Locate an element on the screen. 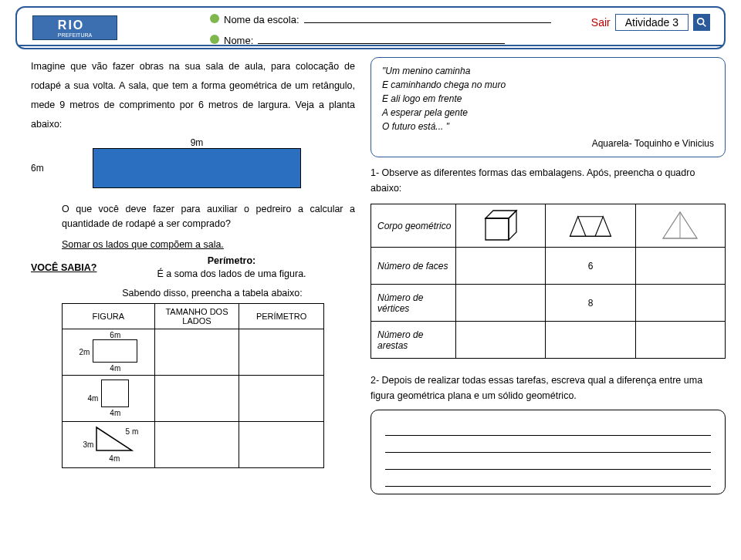 This screenshot has width=741, height=560. pyramid-cell is located at coordinates (680, 226).